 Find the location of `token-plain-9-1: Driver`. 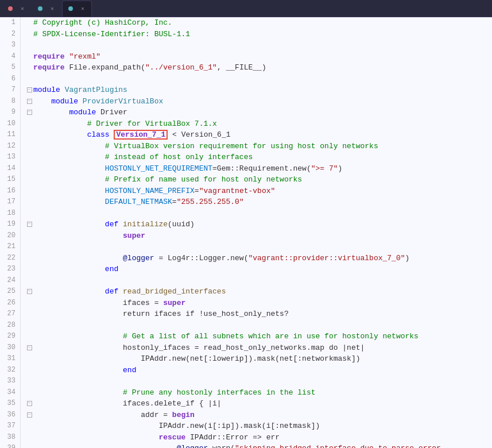

token-plain-9-1: Driver is located at coordinates (111, 113).